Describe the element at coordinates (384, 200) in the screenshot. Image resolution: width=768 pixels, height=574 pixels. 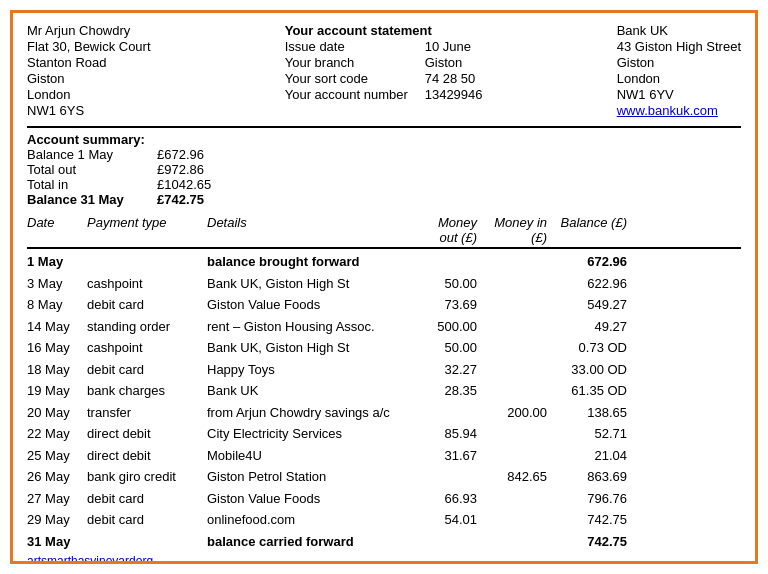
I see `summary-balance-31may: Balance 31 May £742.75` at that location.